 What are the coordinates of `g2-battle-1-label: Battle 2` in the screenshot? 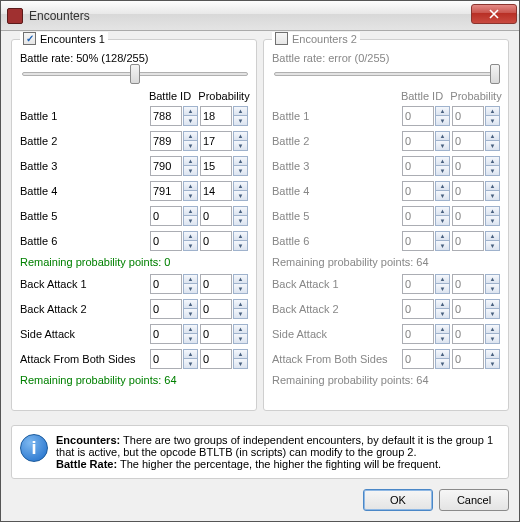 It's located at (337, 141).